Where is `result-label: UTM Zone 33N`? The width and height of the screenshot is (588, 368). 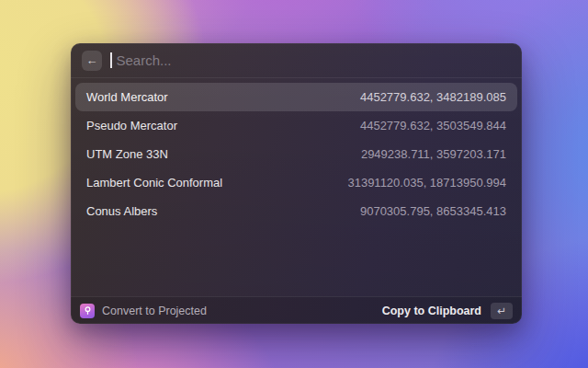
result-label: UTM Zone 33N is located at coordinates (127, 155).